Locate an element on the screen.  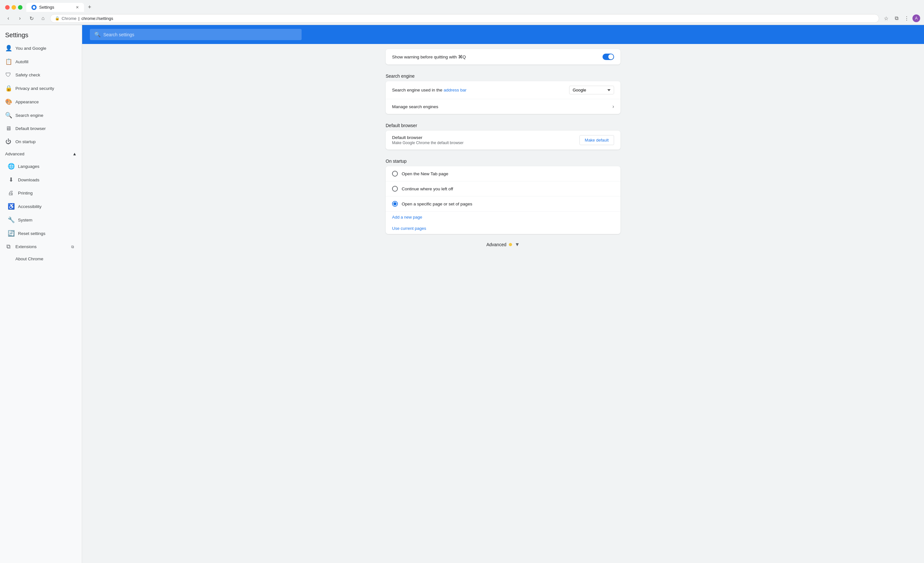
advanced-section-chevron: ▲ is located at coordinates (74, 154).